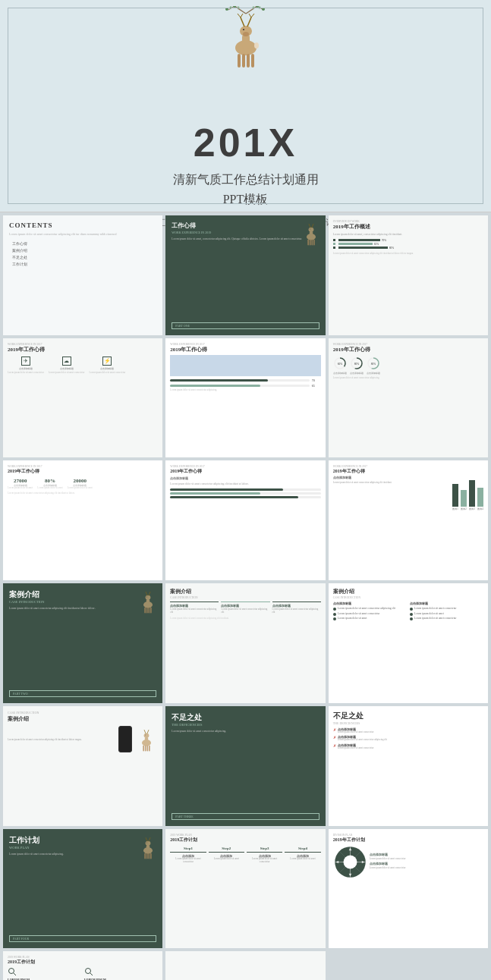  Describe the element at coordinates (408, 889) in the screenshot. I see `slide-workplan-circle: DIVISION PLAN 2019年工作计划 点击添加标题 Lorem ips…` at that location.